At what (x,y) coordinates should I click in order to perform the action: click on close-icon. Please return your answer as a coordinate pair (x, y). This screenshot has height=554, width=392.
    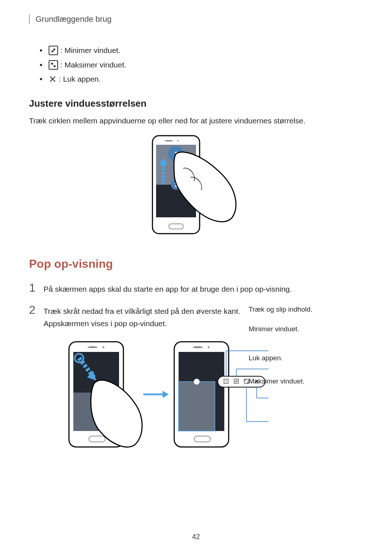
    Looking at the image, I should click on (53, 79).